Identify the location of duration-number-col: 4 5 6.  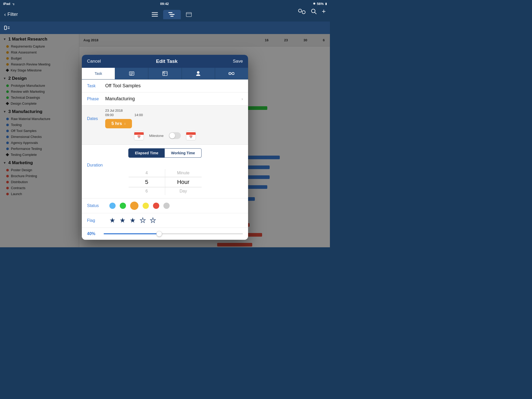
(147, 182).